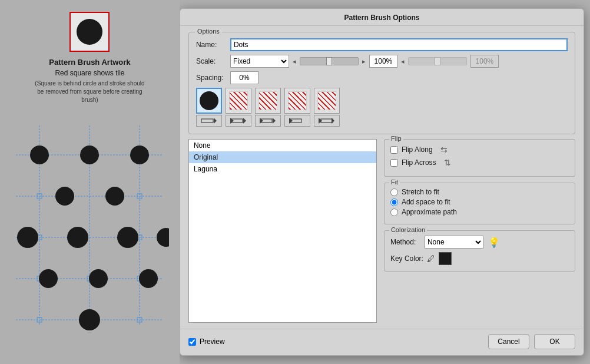 The height and width of the screenshot is (364, 590). I want to click on scale-slider2-thumb, so click(437, 61).